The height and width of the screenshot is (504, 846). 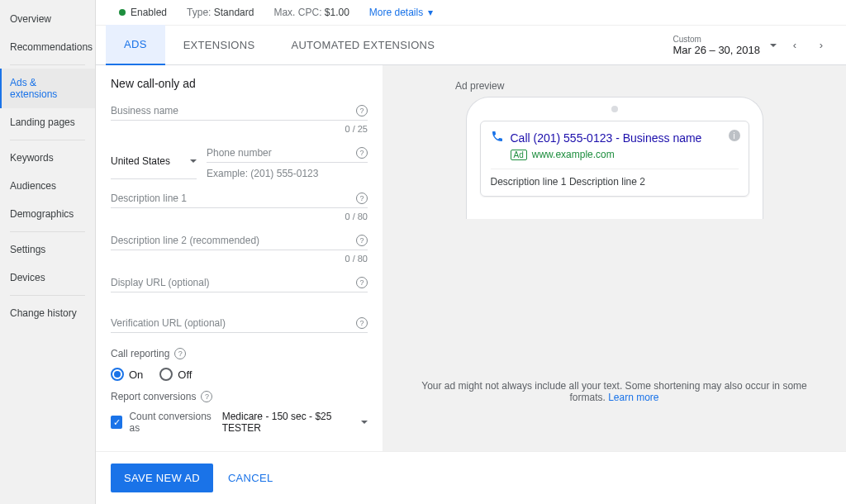 What do you see at coordinates (48, 313) in the screenshot?
I see `sidebar-item-change-history: Change history` at bounding box center [48, 313].